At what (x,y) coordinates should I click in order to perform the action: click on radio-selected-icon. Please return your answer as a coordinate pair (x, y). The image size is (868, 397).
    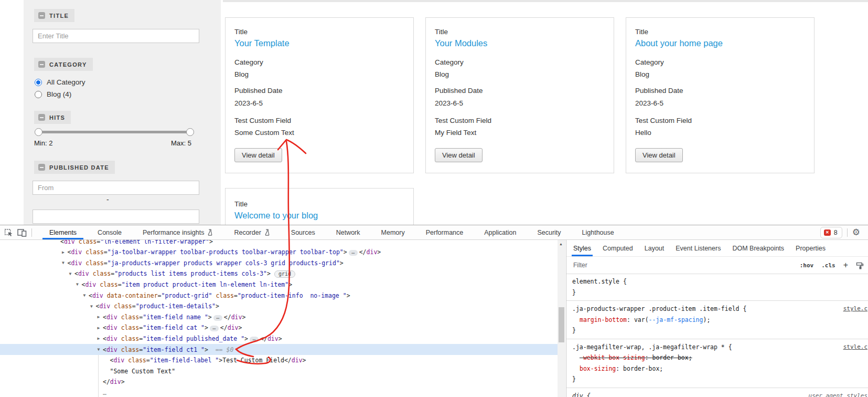
    Looking at the image, I should click on (38, 82).